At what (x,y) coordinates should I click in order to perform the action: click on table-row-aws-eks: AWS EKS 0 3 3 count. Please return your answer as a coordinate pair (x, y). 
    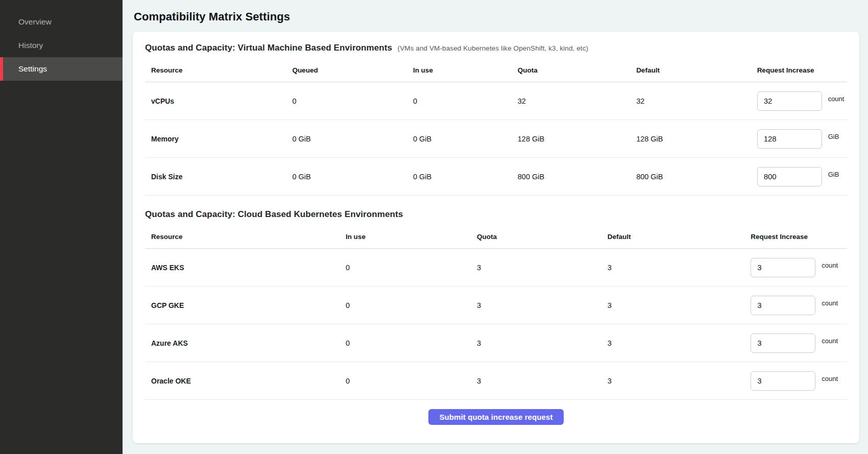
    Looking at the image, I should click on (496, 268).